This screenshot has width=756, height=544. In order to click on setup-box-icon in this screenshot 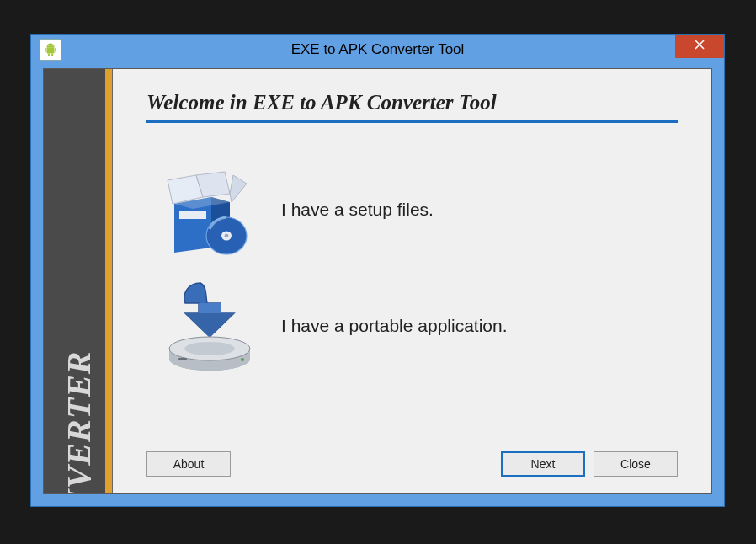, I will do `click(210, 210)`.